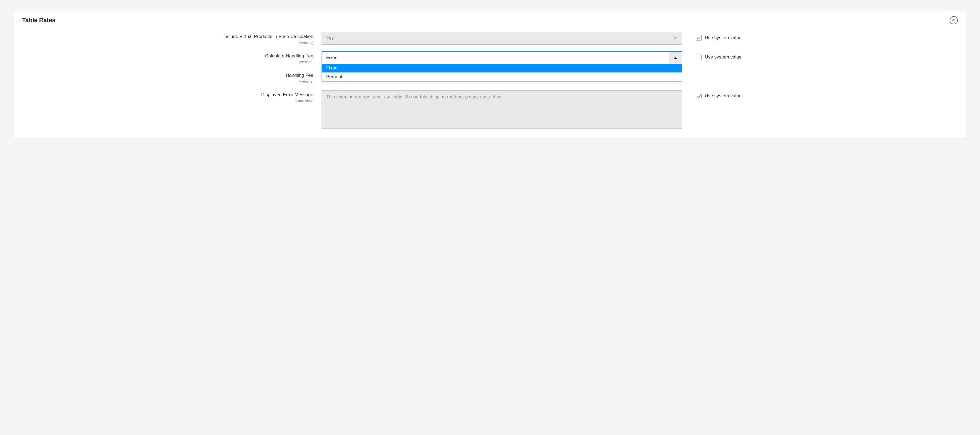 This screenshot has width=980, height=435. I want to click on label-col: Calculate Handling Fee [website], so click(172, 58).